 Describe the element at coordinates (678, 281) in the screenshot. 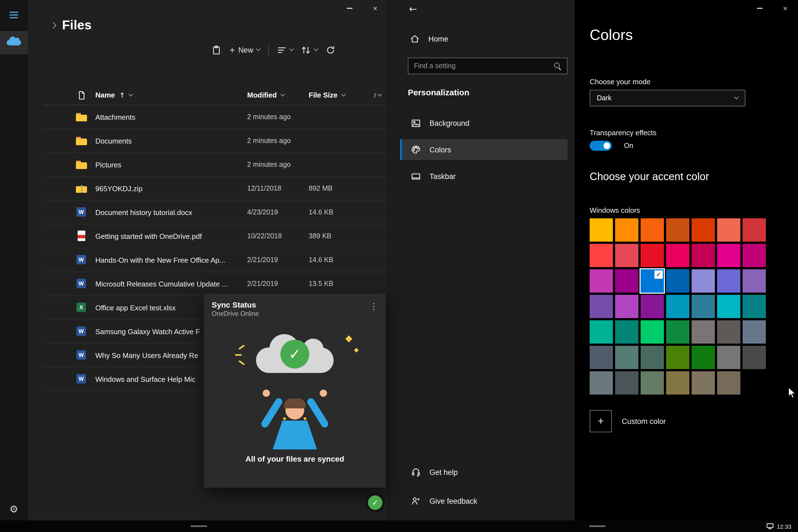

I see `accent-swatch-0063b1` at that location.